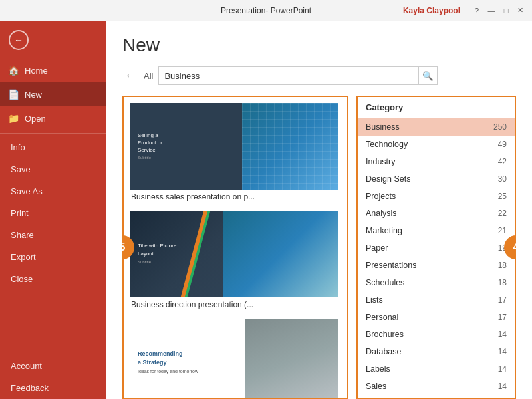  Describe the element at coordinates (13, 70) in the screenshot. I see `home-icon: 🏠` at that location.